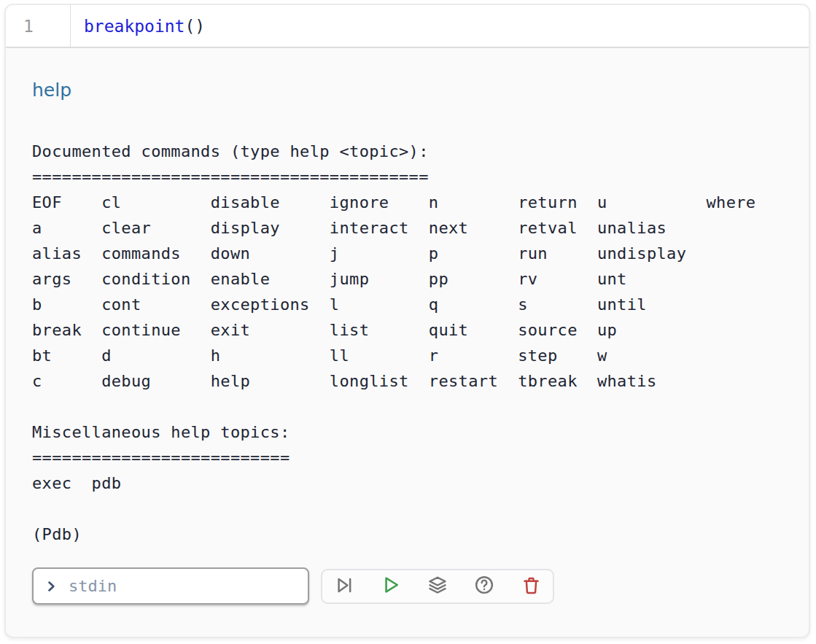 The width and height of the screenshot is (816, 644). I want to click on code-token-builtin: breakpoint, so click(134, 26).